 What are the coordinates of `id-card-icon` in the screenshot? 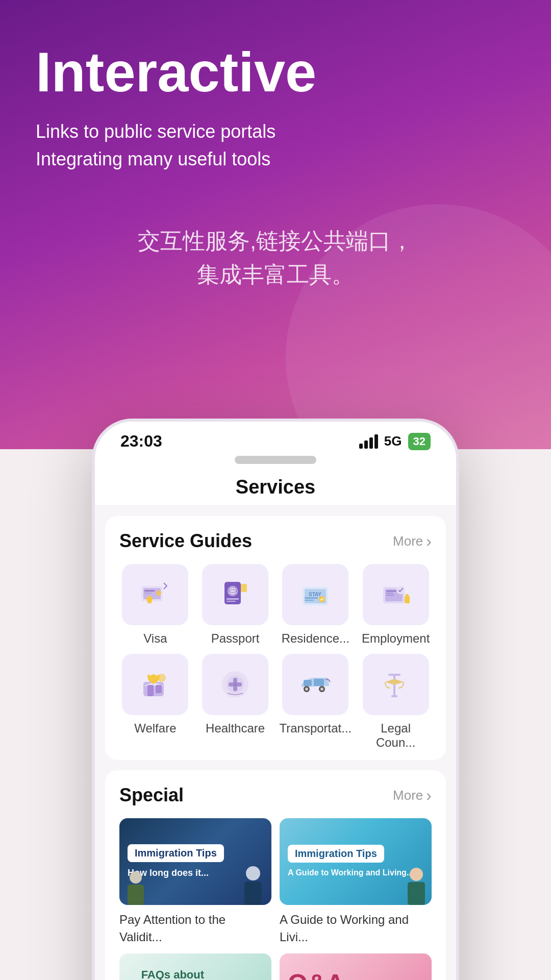 It's located at (251, 978).